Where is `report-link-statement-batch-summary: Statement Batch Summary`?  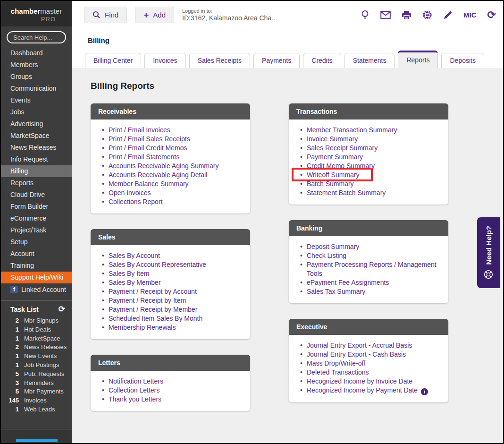 report-link-statement-batch-summary: Statement Batch Summary is located at coordinates (370, 193).